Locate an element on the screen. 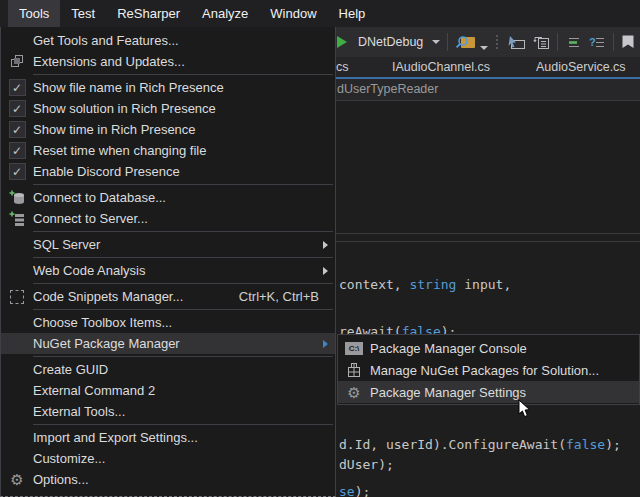 The height and width of the screenshot is (497, 640). breadcrumb-text: dUserTypeReader is located at coordinates (388, 89).